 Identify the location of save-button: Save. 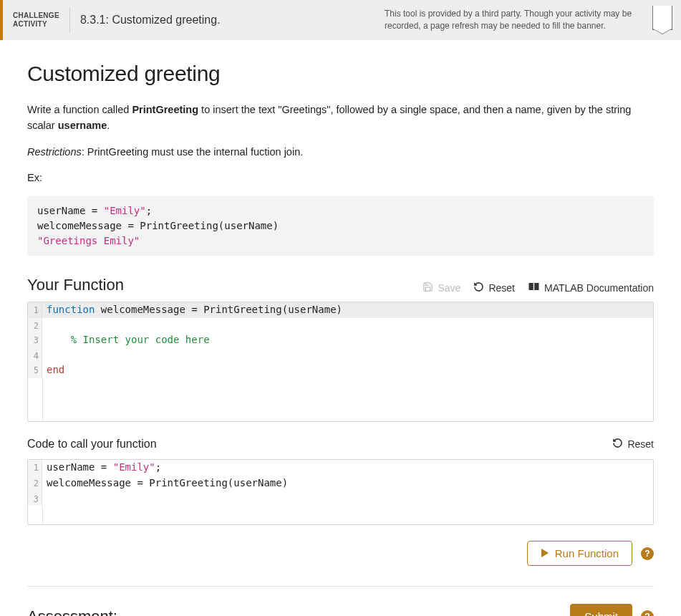
(441, 288).